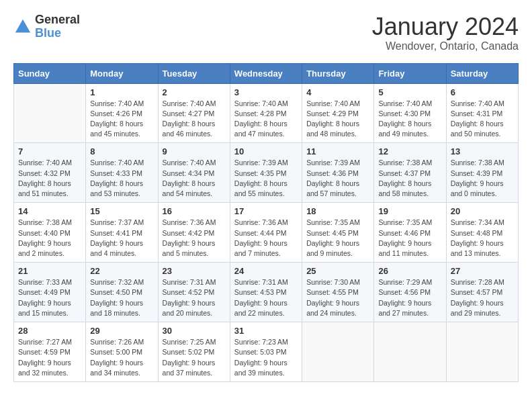 The image size is (532, 411). What do you see at coordinates (410, 179) in the screenshot?
I see `day-info: Sunrise: 7:38 AM Sunset: 4:37 PM Dayligh…` at bounding box center [410, 179].